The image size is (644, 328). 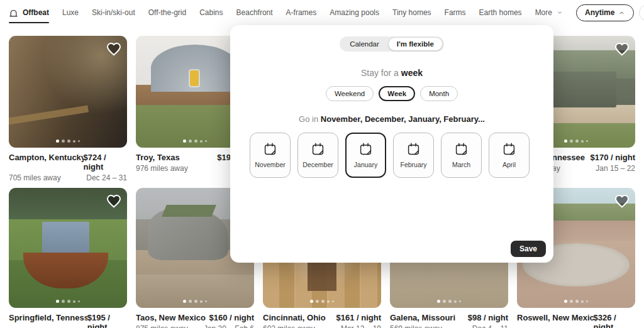 I want to click on listing-price: $724 / night, so click(x=106, y=162).